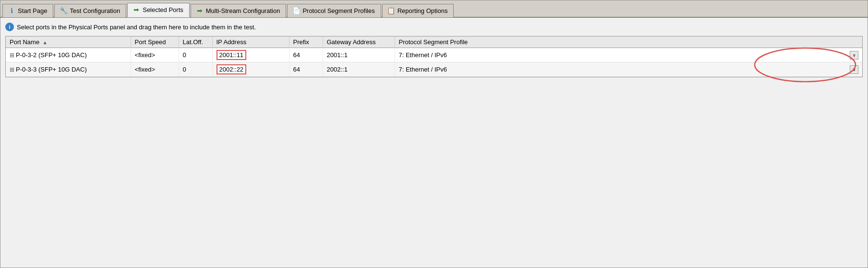  What do you see at coordinates (434, 57) in the screenshot?
I see `ports-table: Port Name ▲ Port Speed Lat.Off. IP Addre…` at bounding box center [434, 57].